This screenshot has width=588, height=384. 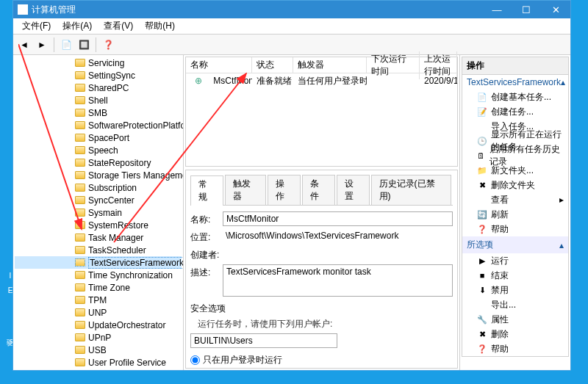 What do you see at coordinates (330, 81) in the screenshot?
I see `task-trigger: 当任何用户登录时` at bounding box center [330, 81].